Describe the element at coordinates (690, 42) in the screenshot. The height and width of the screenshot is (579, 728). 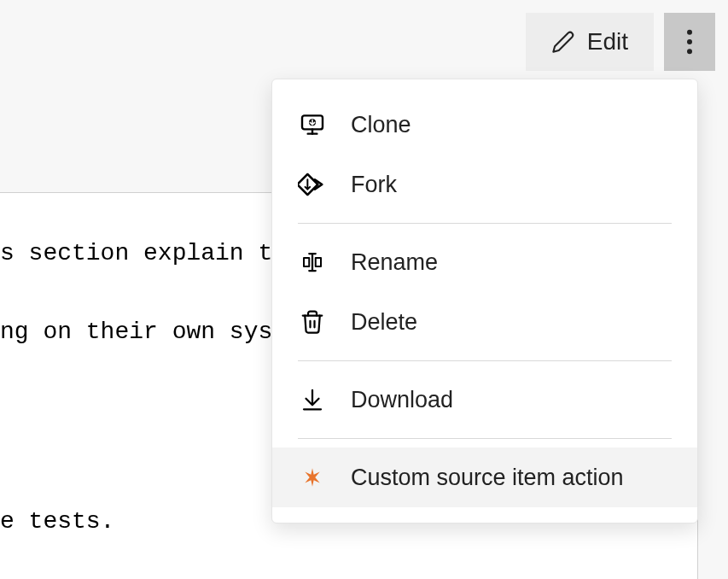
I see `kebab-icon` at that location.